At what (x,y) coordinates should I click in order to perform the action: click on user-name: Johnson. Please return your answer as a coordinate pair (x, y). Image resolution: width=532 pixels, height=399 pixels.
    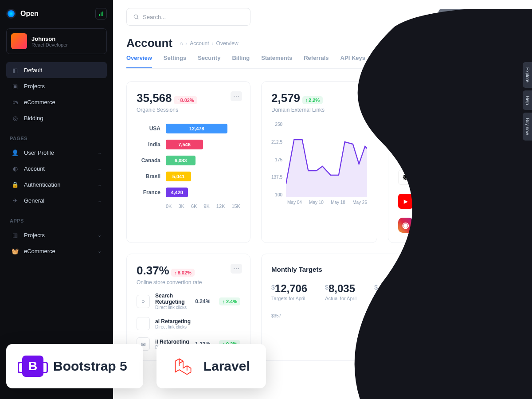
    Looking at the image, I should click on (50, 39).